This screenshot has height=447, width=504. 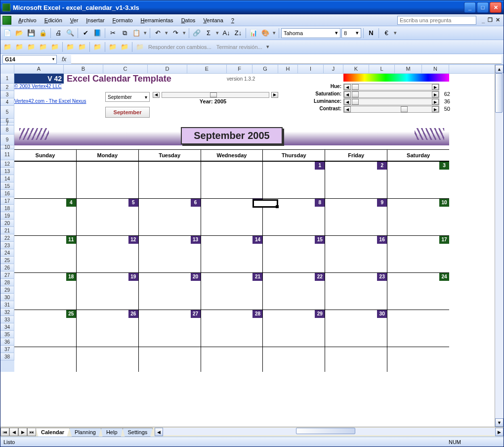 What do you see at coordinates (470, 7) in the screenshot?
I see `minimize-button: _` at bounding box center [470, 7].